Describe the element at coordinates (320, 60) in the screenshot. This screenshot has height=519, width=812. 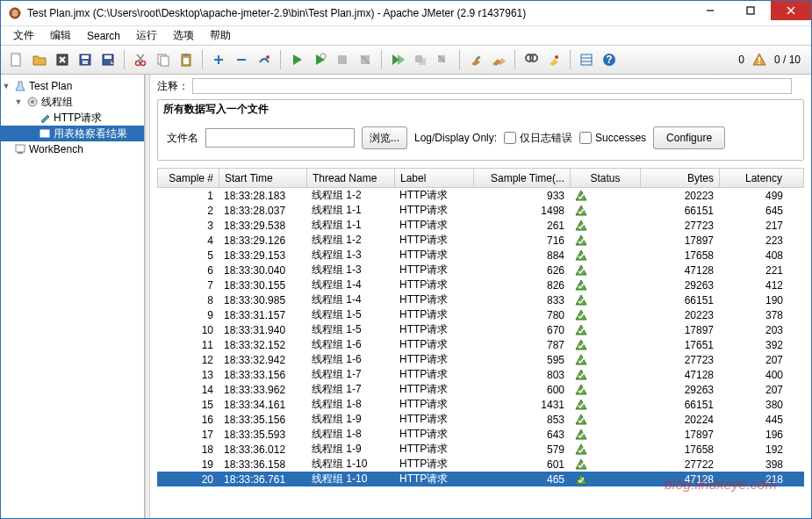
I see `start-no-timers-icon` at that location.